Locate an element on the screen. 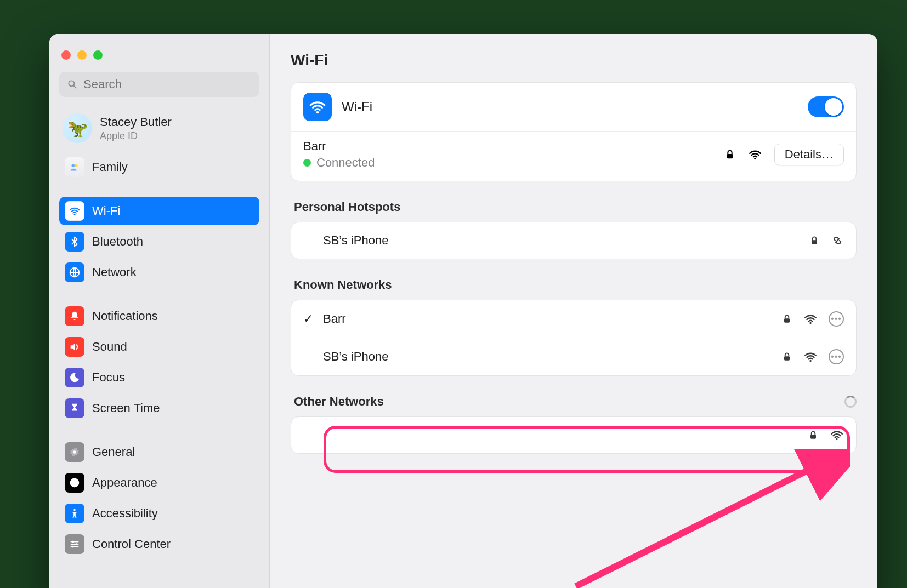  sidebar-item-label: Notifications is located at coordinates (125, 316).